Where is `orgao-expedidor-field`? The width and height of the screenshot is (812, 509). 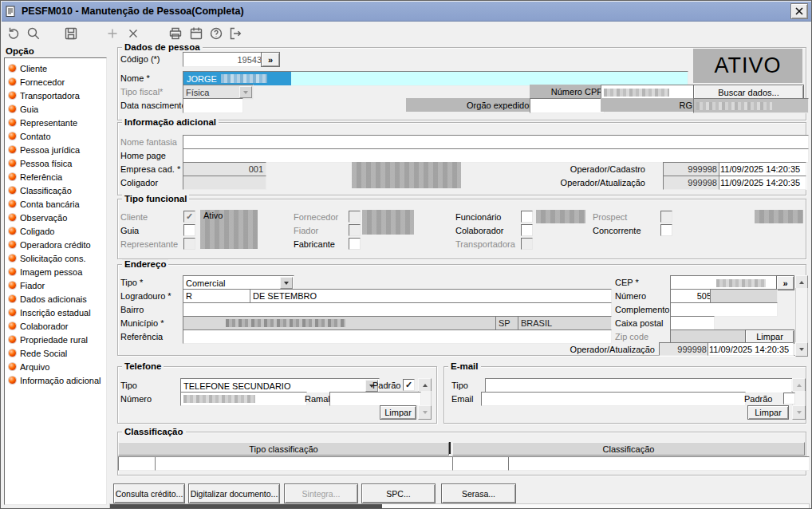 orgao-expedidor-field is located at coordinates (567, 105).